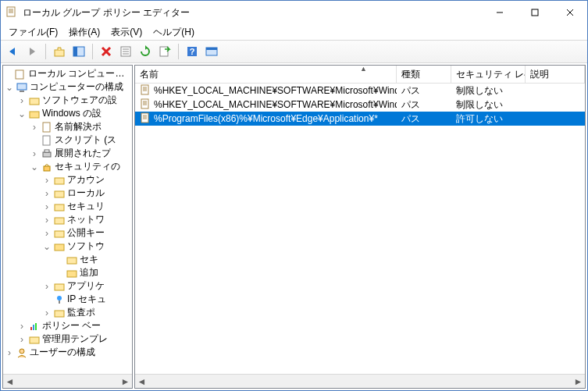 The height and width of the screenshot is (391, 588). Describe the element at coordinates (84, 33) in the screenshot. I see `menu-action: 操作(A)` at that location.